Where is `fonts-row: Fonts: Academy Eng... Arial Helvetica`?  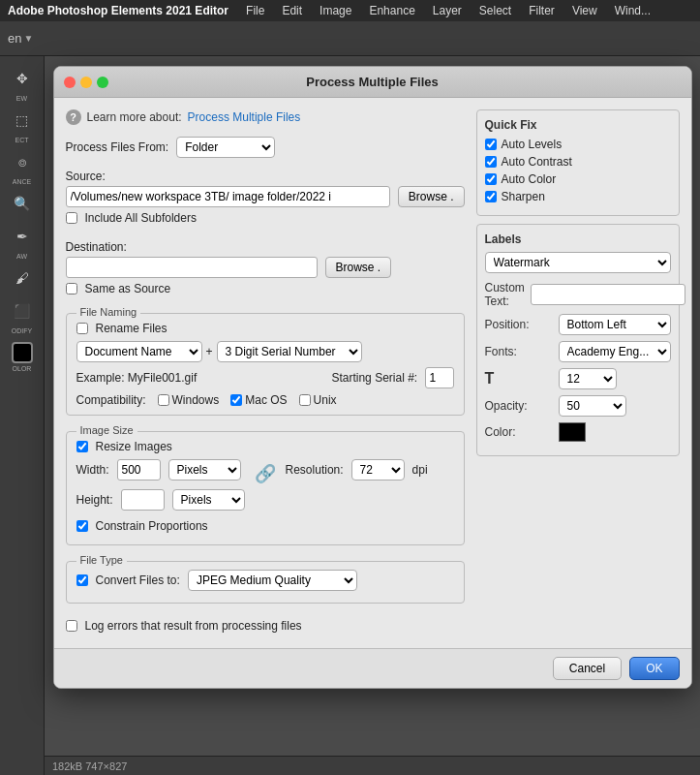
fonts-row: Fonts: Academy Eng... Arial Helvetica is located at coordinates (578, 352).